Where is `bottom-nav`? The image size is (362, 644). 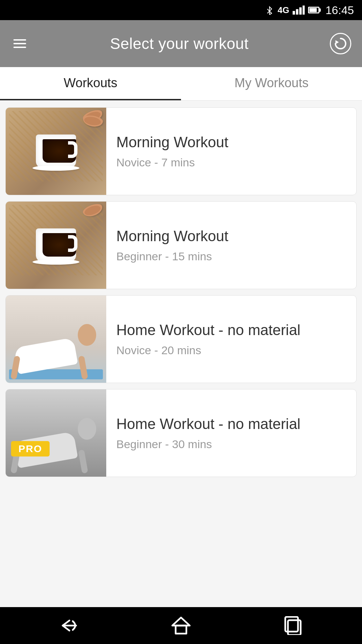 bottom-nav is located at coordinates (181, 626).